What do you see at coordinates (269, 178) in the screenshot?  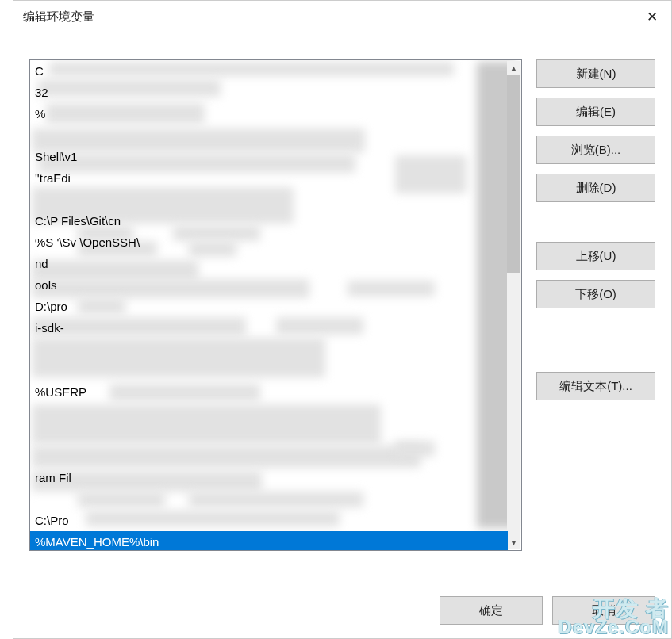 I see `path-list-item: ''traEdi` at bounding box center [269, 178].